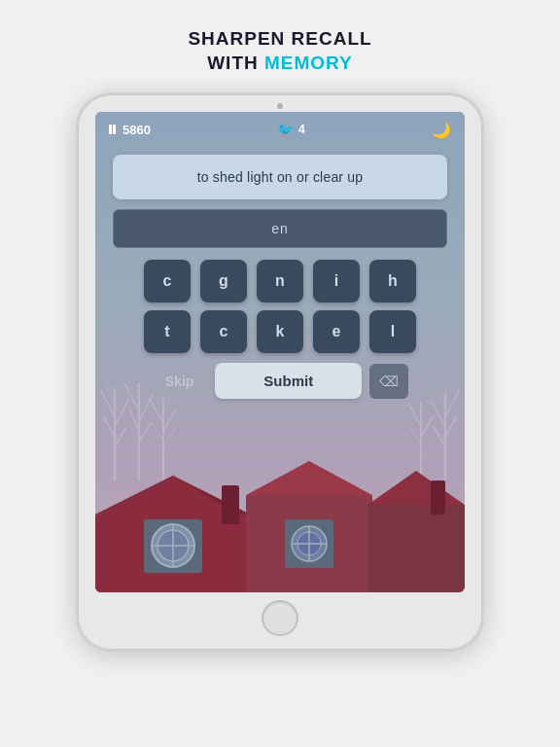 Image resolution: width=560 pixels, height=747 pixels. I want to click on letter-keys: c g n i h t c k e l, so click(280, 306).